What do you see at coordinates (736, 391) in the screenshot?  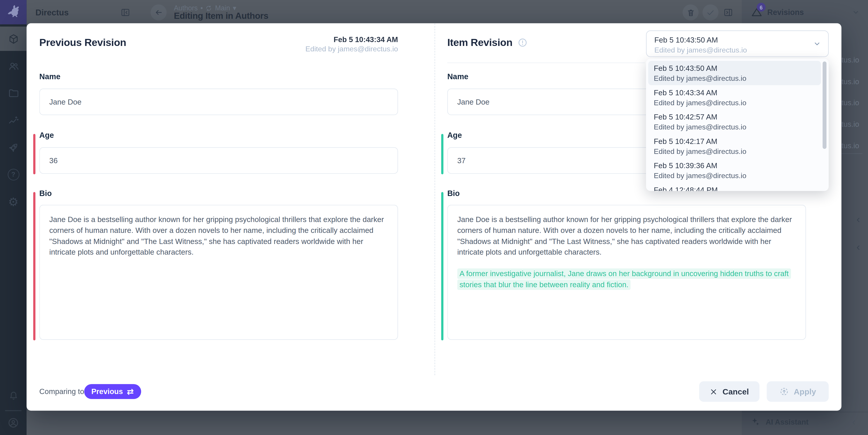 I see `cancel-label: Cancel` at bounding box center [736, 391].